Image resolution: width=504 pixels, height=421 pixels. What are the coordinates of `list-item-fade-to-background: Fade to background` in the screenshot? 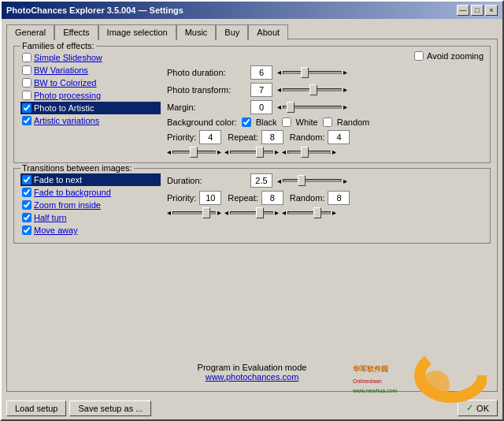 It's located at (91, 192).